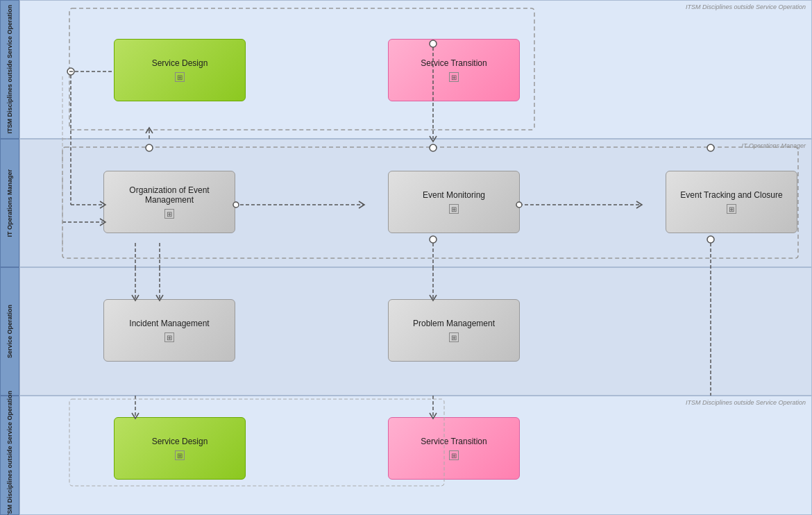  I want to click on lane-label-text-service-op: Service Operation, so click(10, 332).